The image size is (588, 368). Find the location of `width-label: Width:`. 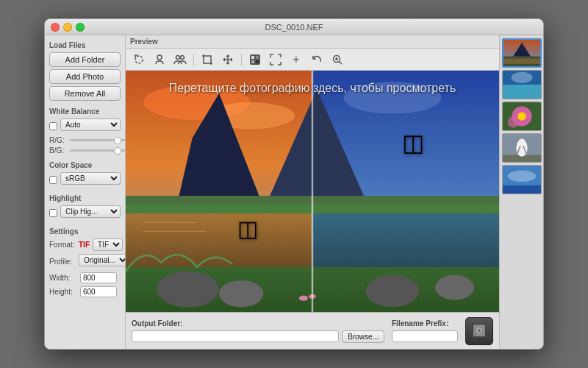

width-label: Width: is located at coordinates (63, 278).